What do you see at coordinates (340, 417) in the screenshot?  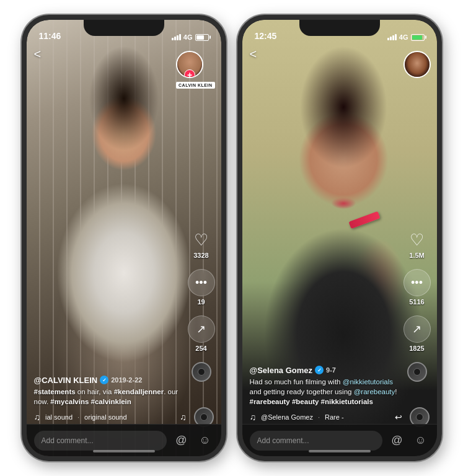 I see `sound-bar-right: ♫ @Selena Gomez · Rare - ↩` at bounding box center [340, 417].